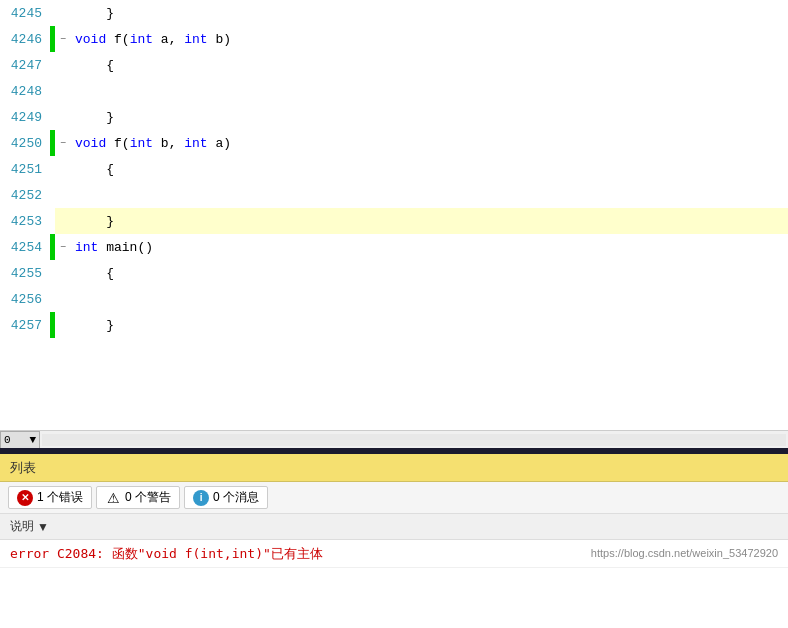  I want to click on info-count-label: 0 个消息, so click(236, 498).